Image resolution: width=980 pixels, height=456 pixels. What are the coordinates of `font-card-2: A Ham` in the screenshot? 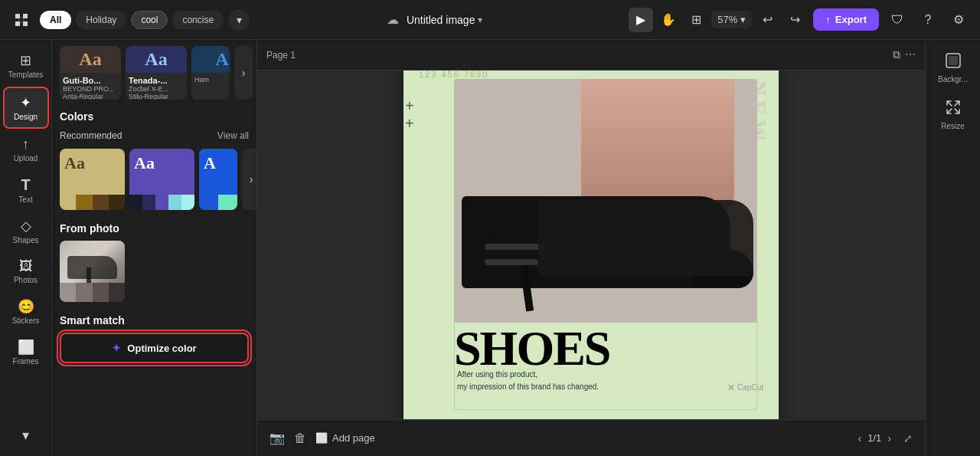 It's located at (211, 73).